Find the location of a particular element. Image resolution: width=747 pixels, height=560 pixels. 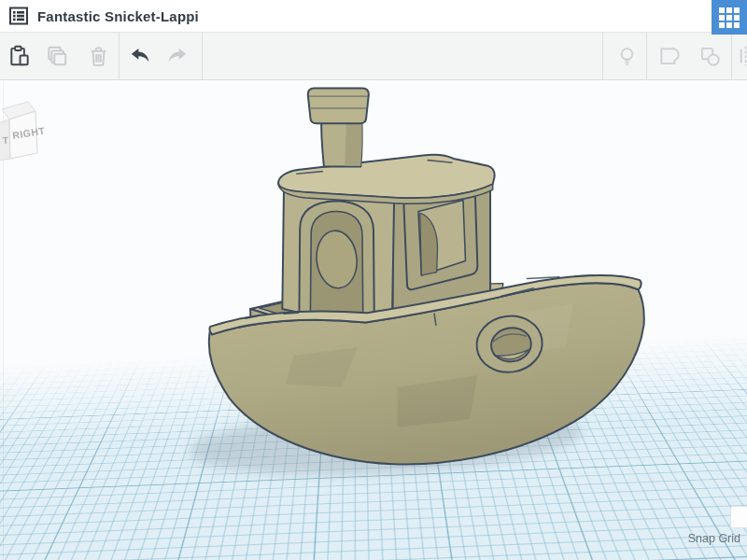

paste-button is located at coordinates (20, 56).